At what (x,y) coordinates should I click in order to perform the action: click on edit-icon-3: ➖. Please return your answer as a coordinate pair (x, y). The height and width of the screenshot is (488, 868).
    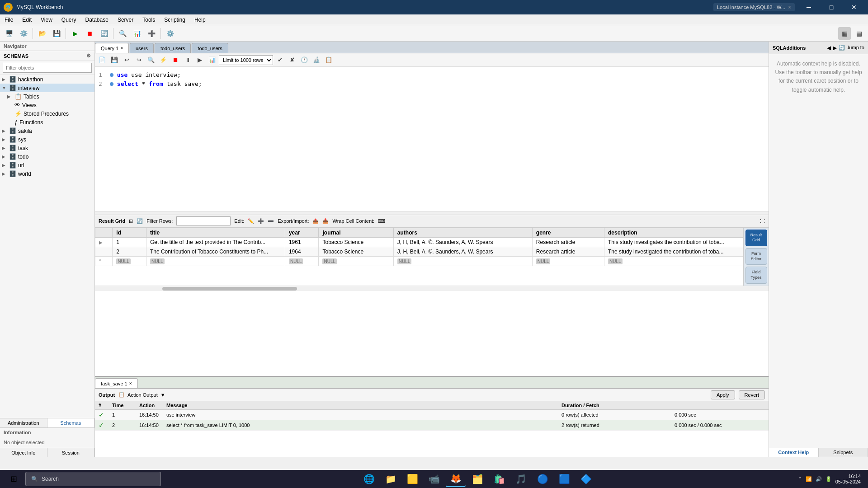
    Looking at the image, I should click on (271, 221).